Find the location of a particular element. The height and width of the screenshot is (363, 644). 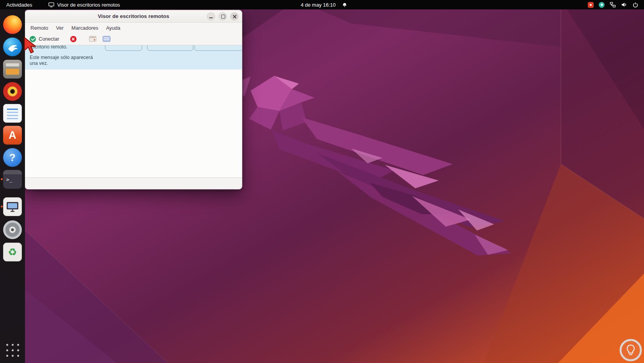

libreoffice-writer-icon is located at coordinates (12, 113).